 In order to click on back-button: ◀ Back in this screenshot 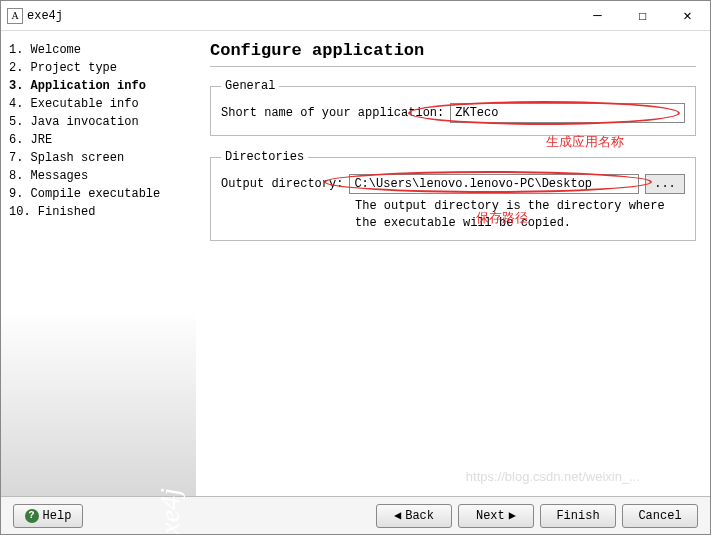, I will do `click(414, 516)`.